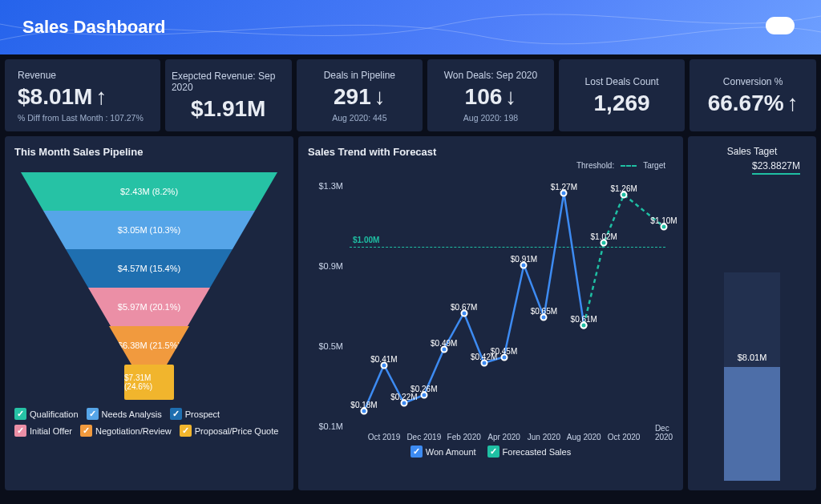 This screenshot has width=821, height=504. Describe the element at coordinates (229, 82) in the screenshot. I see `kpi-label: Exepcted Revenue: Sep 2020` at that location.